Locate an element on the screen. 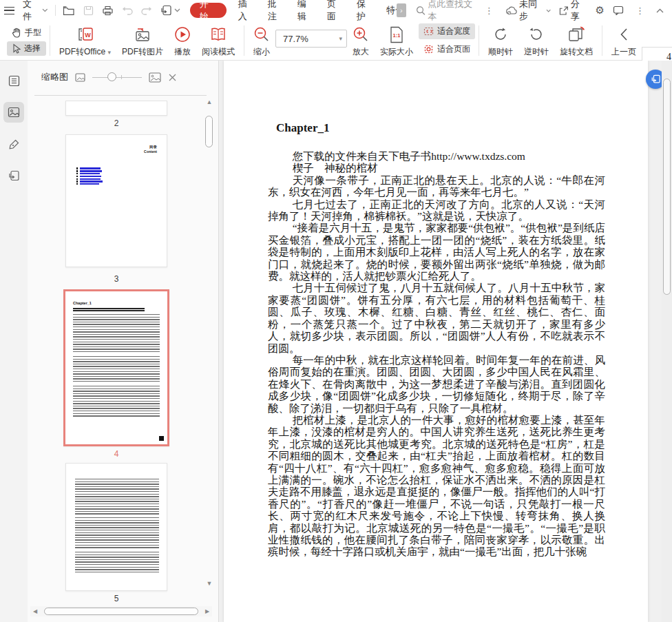 The image size is (672, 622). chevron-down-icon is located at coordinates (45, 10).